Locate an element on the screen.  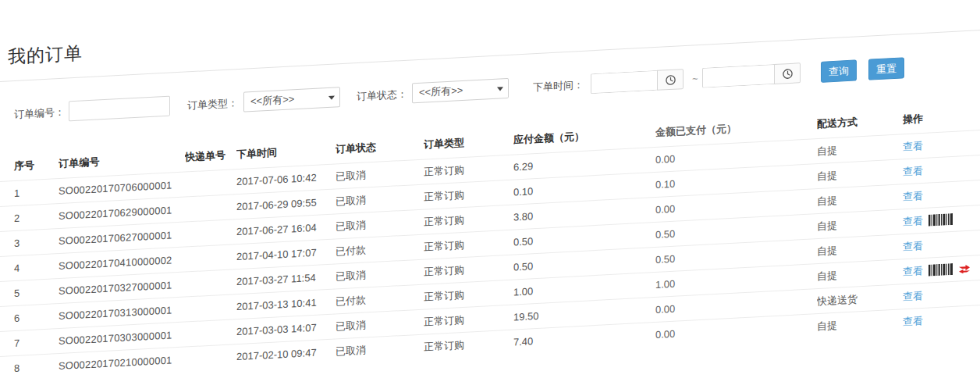
cell-no: 3 is located at coordinates (30, 242).